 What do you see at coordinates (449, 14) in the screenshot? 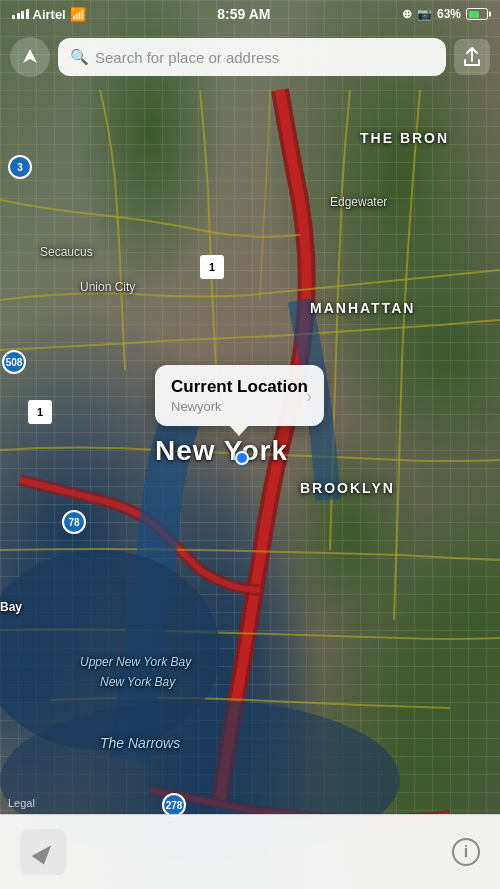
I see `battery-percent: 63%` at bounding box center [449, 14].